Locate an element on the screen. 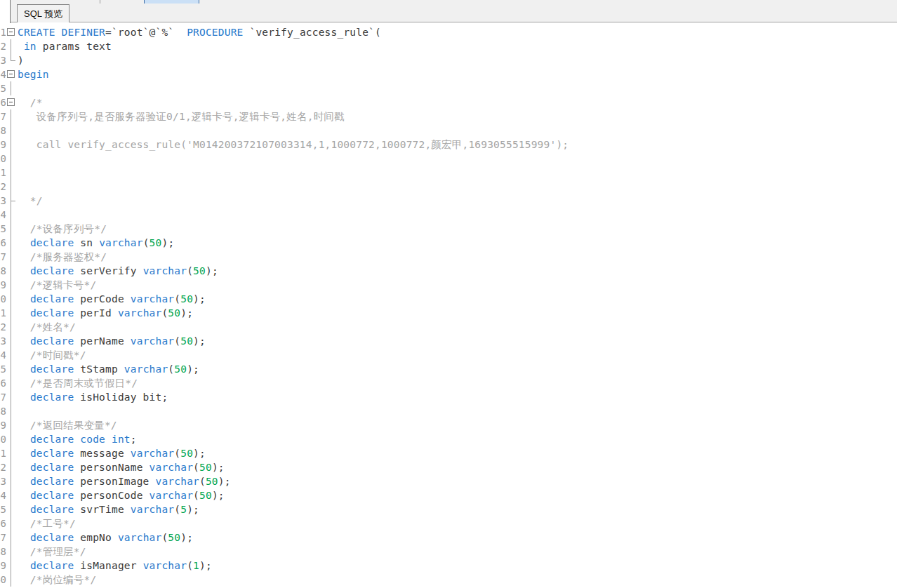  code-line: 7 设备序列号,是否服务器验证0/1,逻辑卡号,逻辑卡号,姓名,时间戳 is located at coordinates (448, 116).